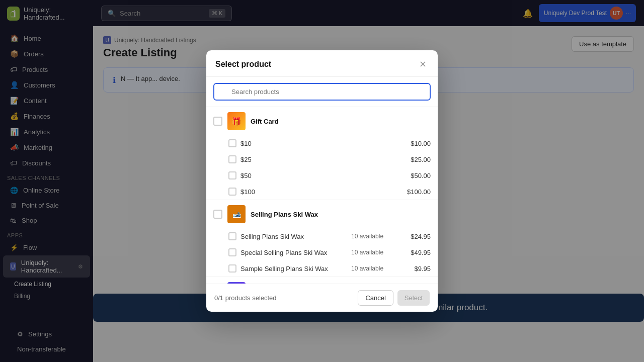  Describe the element at coordinates (375, 298) in the screenshot. I see `cancel-button: Cancel` at that location.